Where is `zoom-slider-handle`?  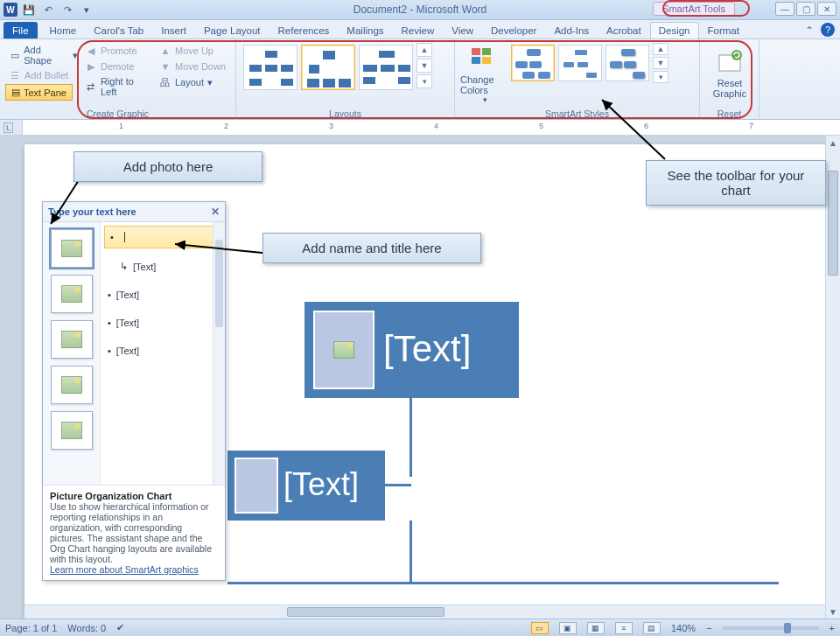 zoom-slider-handle is located at coordinates (788, 628).